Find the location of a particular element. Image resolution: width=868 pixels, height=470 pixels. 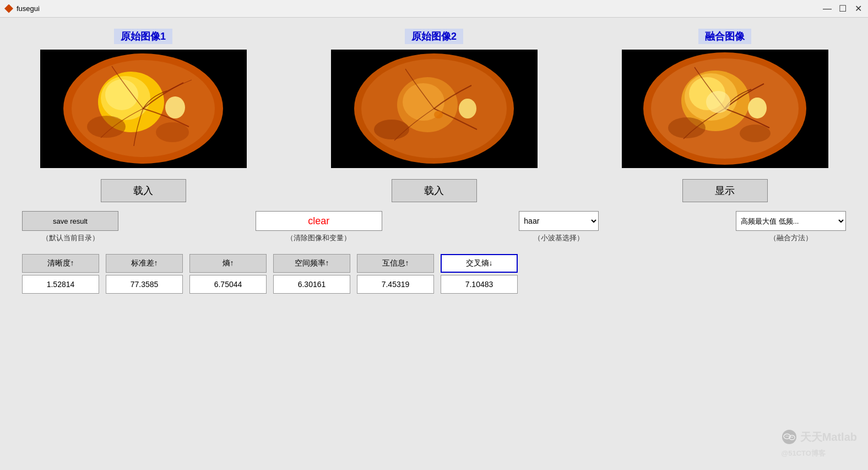

image-label-1: 原始图像1 is located at coordinates (143, 36).